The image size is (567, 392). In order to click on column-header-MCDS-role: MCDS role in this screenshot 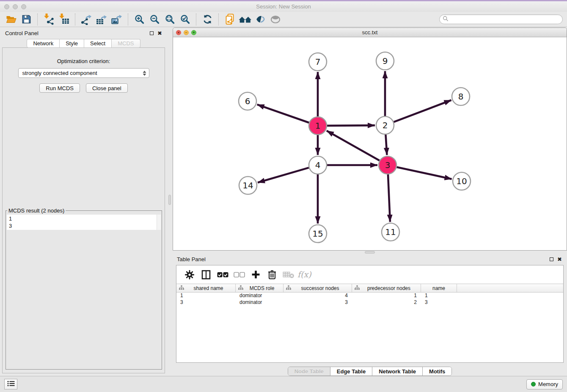, I will do `click(260, 288)`.